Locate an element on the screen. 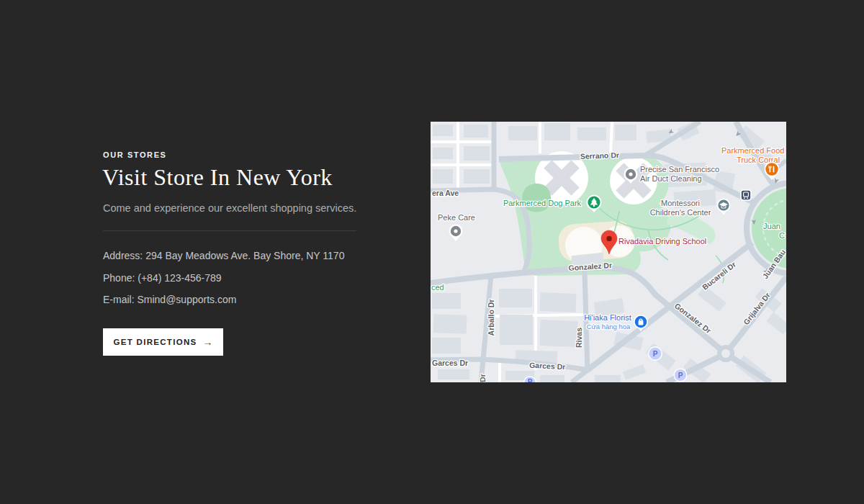  poi-florist-label-1: Hi'iaka Florist is located at coordinates (608, 318).